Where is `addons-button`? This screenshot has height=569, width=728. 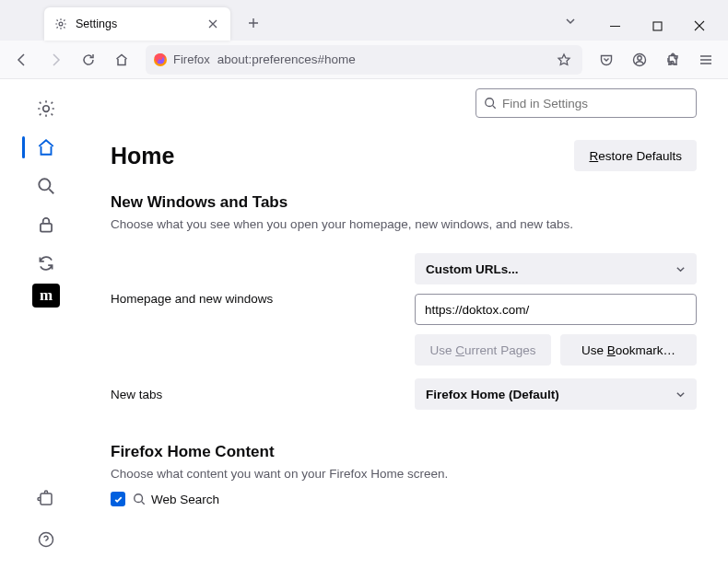
addons-button is located at coordinates (46, 499).